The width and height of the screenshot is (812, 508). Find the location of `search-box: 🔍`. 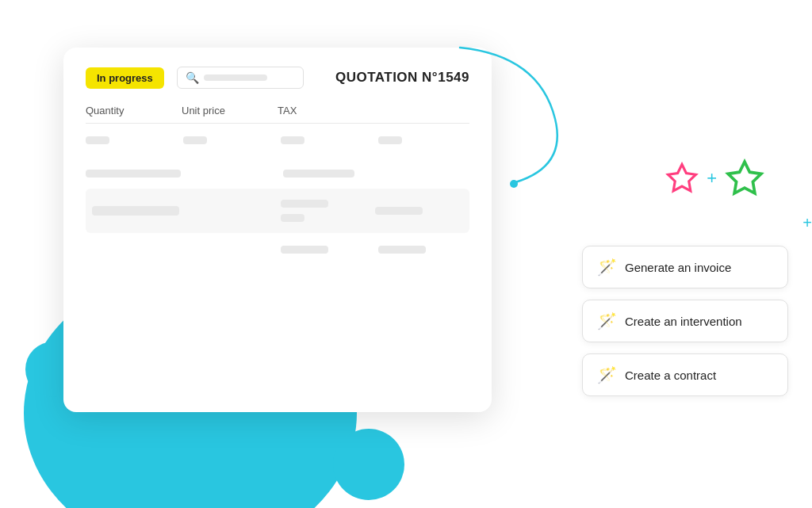

search-box: 🔍 is located at coordinates (240, 78).